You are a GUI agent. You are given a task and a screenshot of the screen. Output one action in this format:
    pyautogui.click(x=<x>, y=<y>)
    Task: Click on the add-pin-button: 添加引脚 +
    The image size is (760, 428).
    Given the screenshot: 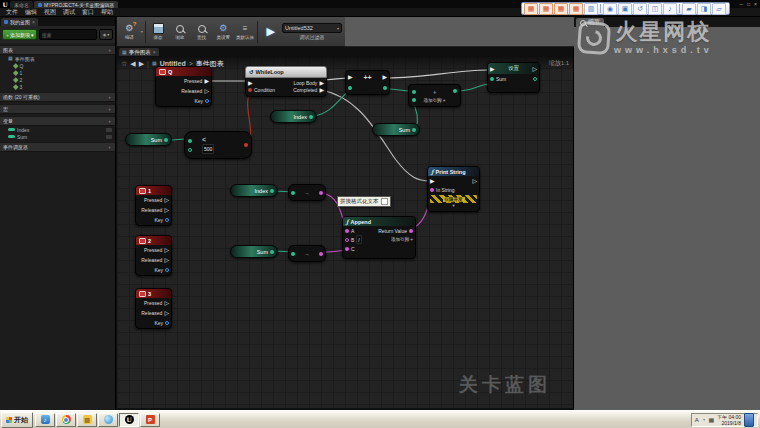 What is the action you would take?
    pyautogui.click(x=435, y=100)
    